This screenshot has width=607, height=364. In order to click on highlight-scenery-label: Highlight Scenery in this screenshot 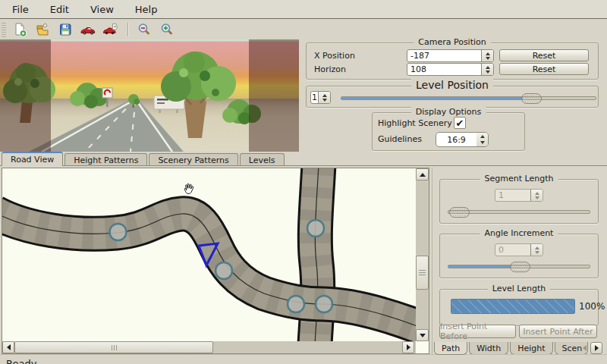, I will do `click(415, 123)`.